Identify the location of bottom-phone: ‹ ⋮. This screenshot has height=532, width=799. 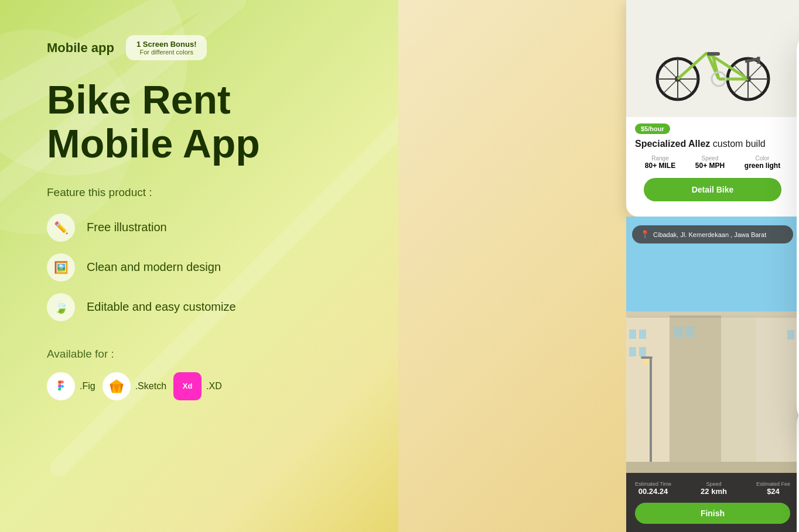
(798, 468).